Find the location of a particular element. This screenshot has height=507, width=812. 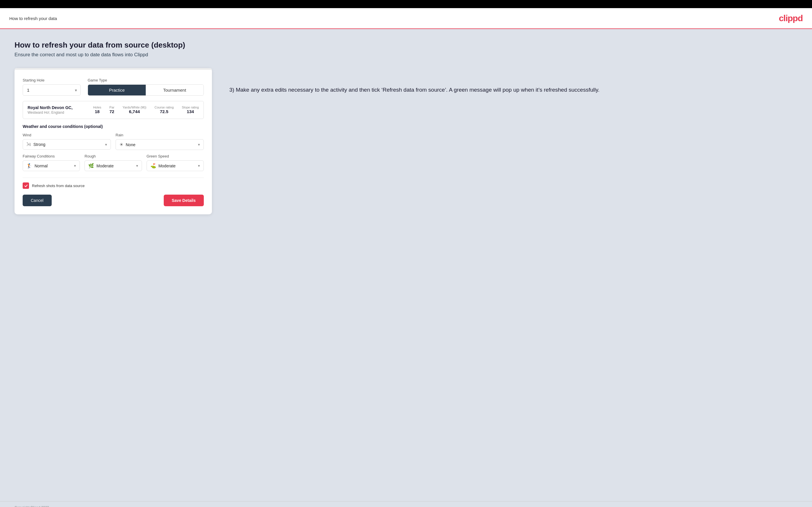

rain-select: ☀ None ▾ is located at coordinates (160, 145).